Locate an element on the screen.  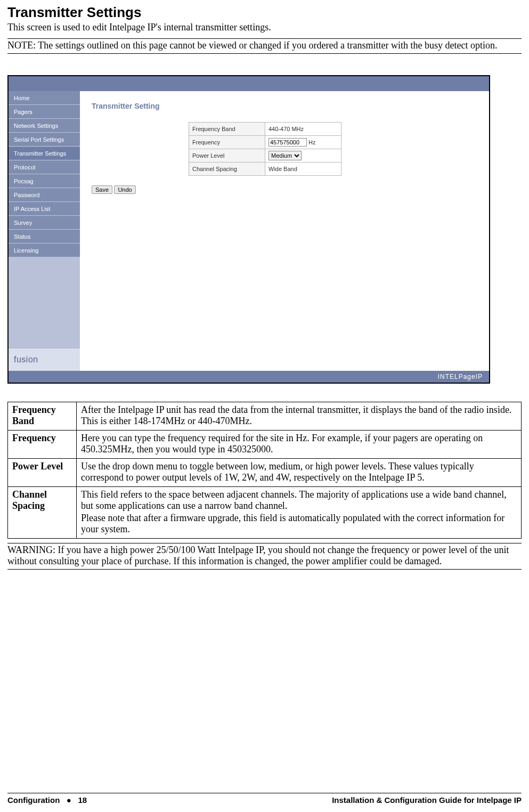
page-footer: Configuration ● 18 Installation & Config… is located at coordinates (264, 799).